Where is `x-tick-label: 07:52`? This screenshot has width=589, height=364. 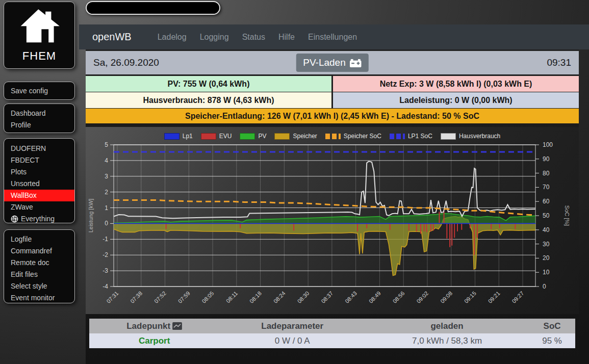 x-tick-label: 07:52 is located at coordinates (160, 297).